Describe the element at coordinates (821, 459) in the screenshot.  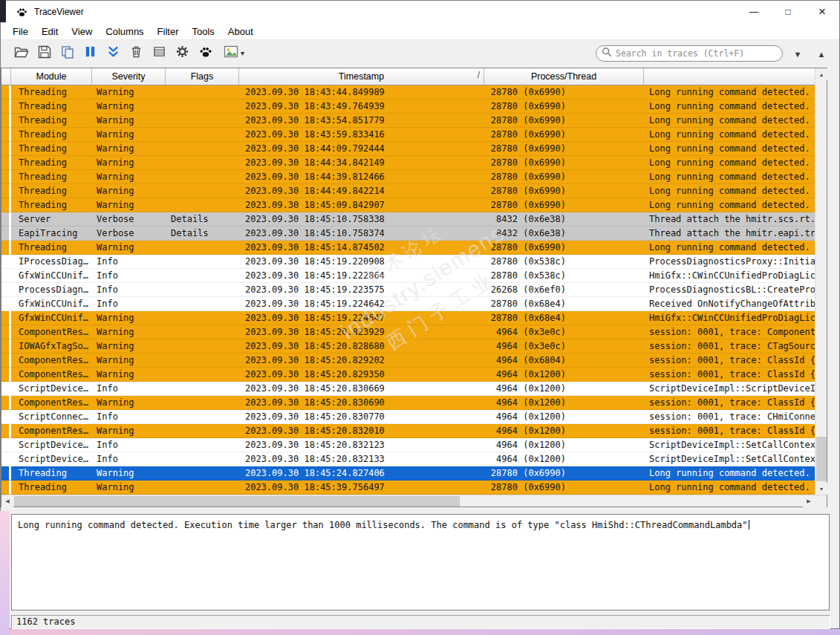
I see `vertical-scroll-thumb` at that location.